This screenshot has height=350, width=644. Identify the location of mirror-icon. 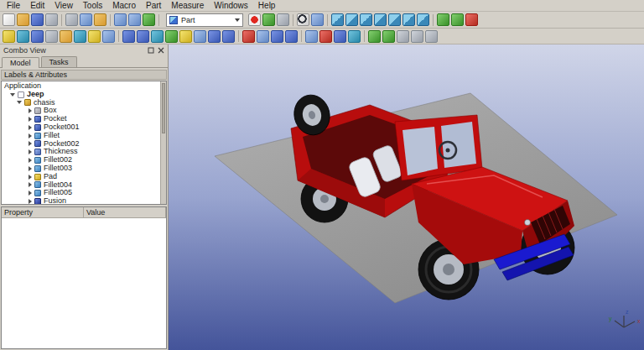
(158, 37).